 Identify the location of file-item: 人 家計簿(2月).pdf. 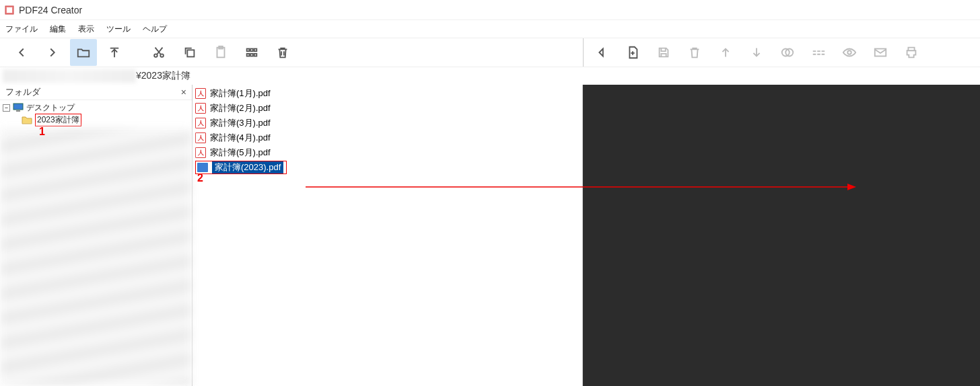
(388, 108).